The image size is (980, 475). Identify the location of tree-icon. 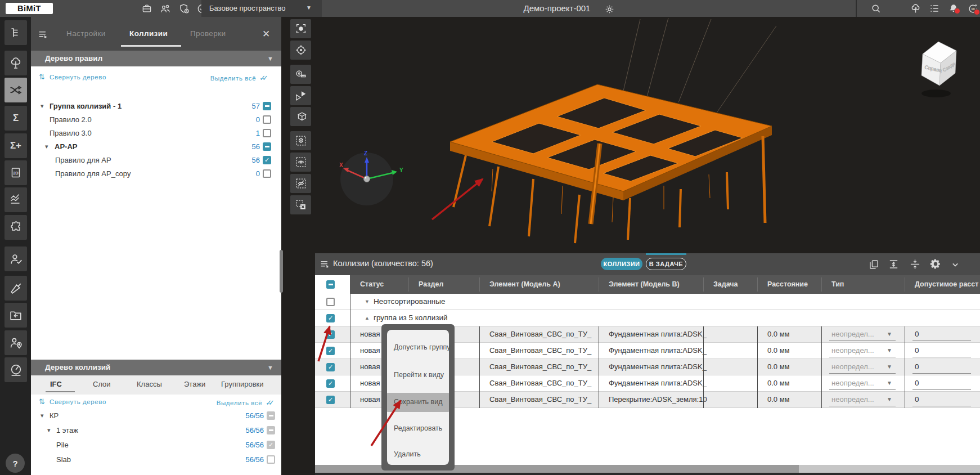
(915, 8).